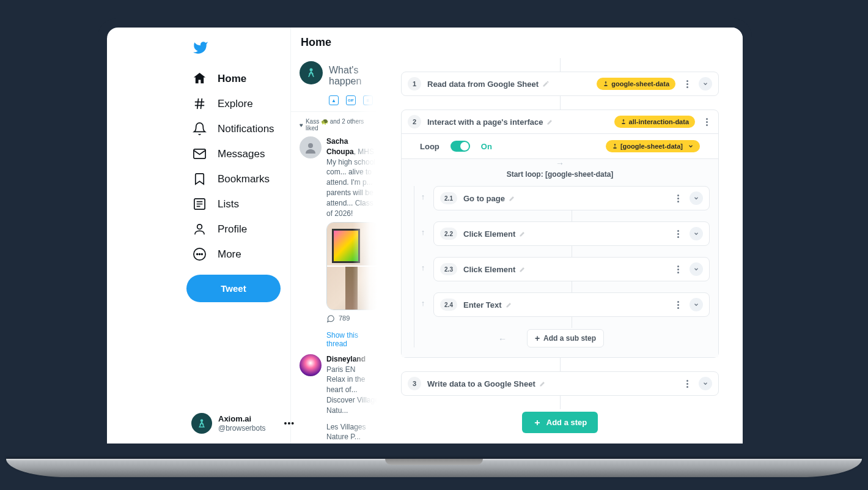  I want to click on image-icon: ▲, so click(334, 100).